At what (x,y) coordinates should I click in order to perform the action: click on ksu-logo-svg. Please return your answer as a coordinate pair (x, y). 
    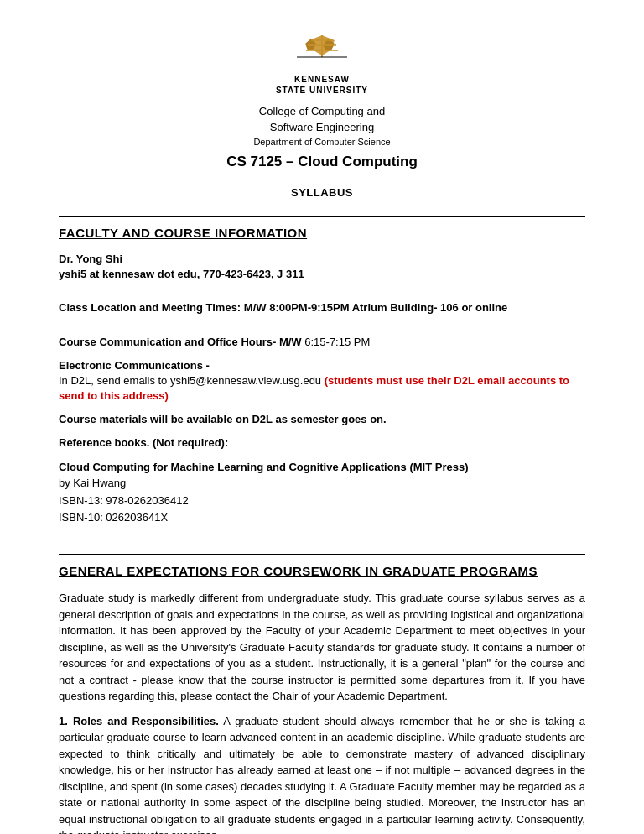
    Looking at the image, I should click on (322, 54).